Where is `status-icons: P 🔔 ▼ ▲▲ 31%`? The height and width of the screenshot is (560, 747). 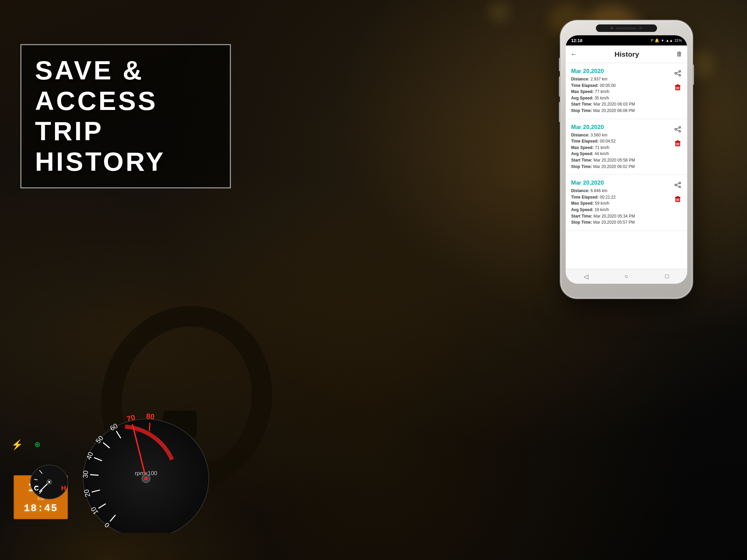
status-icons: P 🔔 ▼ ▲▲ 31% is located at coordinates (666, 41).